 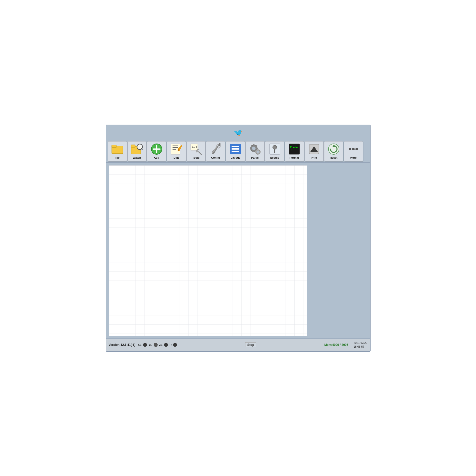 I want to click on svg-text: Vcode, so click(x=294, y=147).